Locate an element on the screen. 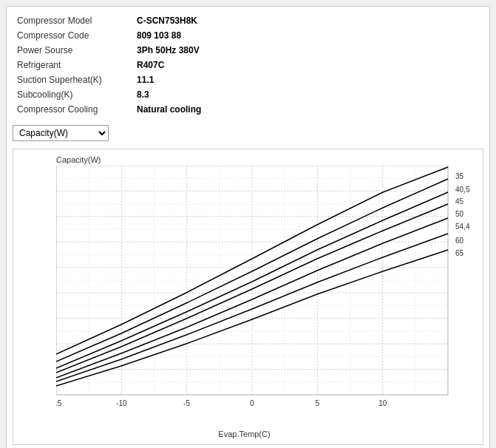  svg-text: 60 is located at coordinates (460, 241).